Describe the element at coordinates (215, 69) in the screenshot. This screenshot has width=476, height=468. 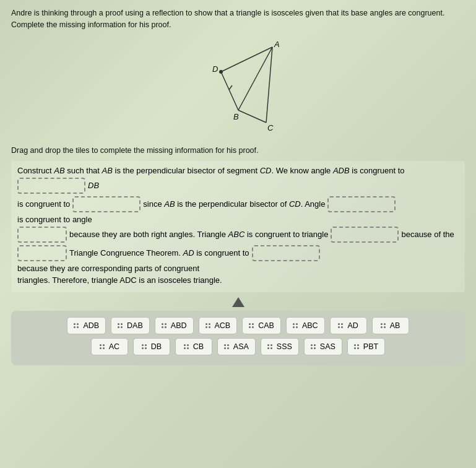
I see `svg-text: D` at that location.